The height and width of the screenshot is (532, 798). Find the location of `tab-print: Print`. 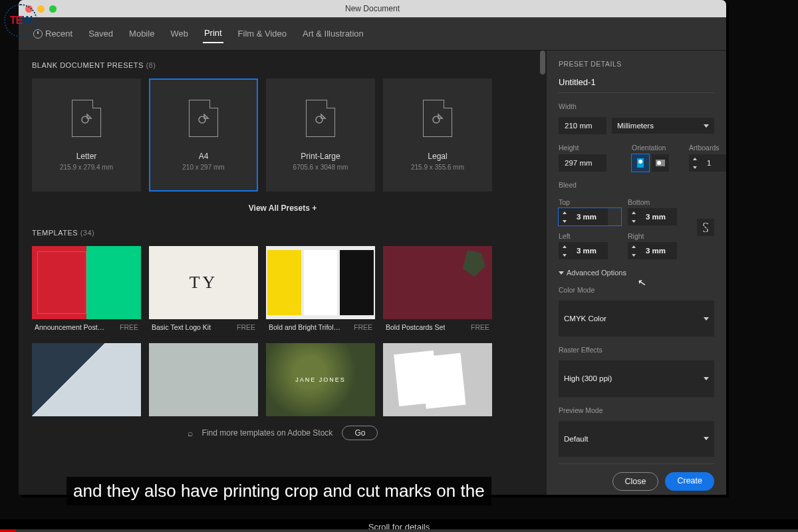

tab-print: Print is located at coordinates (213, 33).